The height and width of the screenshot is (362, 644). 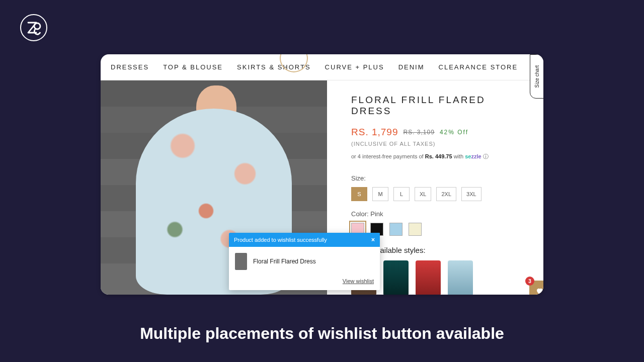 I want to click on size-l: L, so click(x=401, y=194).